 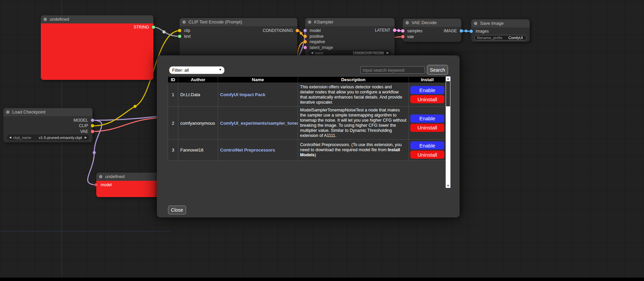 What do you see at coordinates (448, 132) in the screenshot?
I see `table-scrollbar: ▲ ▼` at bounding box center [448, 132].